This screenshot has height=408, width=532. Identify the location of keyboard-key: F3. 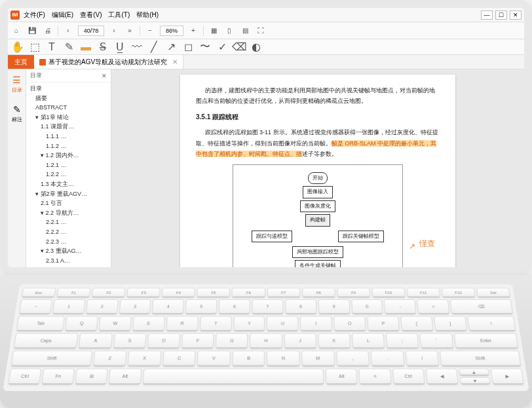
(143, 293).